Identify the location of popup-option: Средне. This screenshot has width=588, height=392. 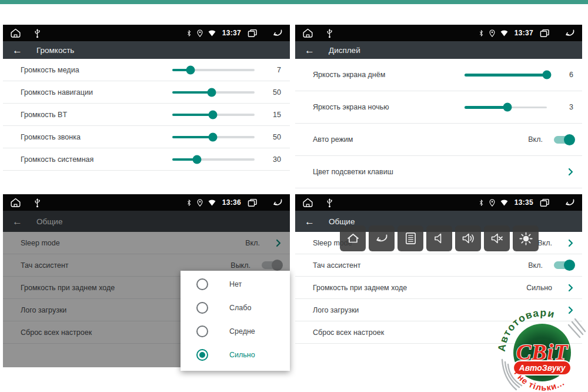
(235, 331).